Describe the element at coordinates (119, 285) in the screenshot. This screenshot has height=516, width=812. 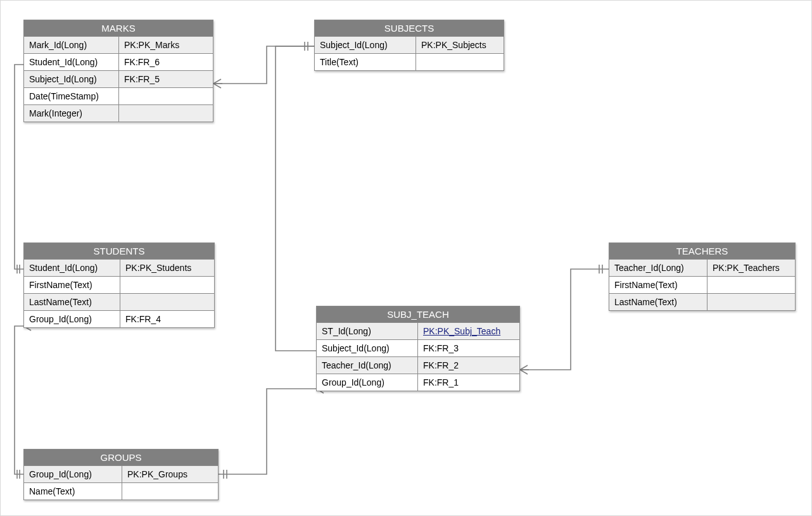
I see `entity-students: STUDENTS Student_Id(Long) PK:PK_Students…` at that location.